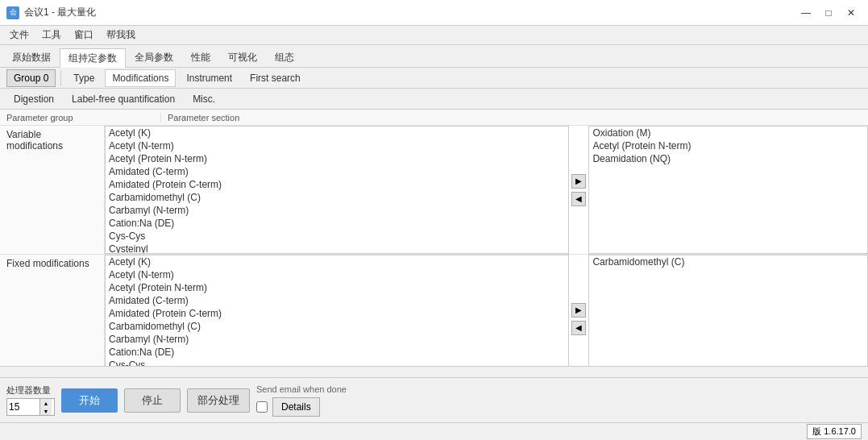 The width and height of the screenshot is (868, 440). I want to click on bottom-area: 处理器数量 ▲ ▼ 开始 停止 部分处理 Send email when don…, so click(434, 400).